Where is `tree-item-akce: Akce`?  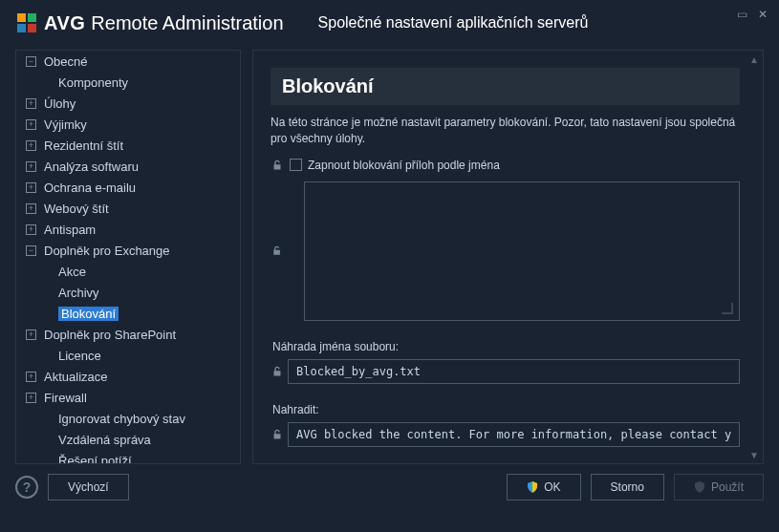
tree-item-akce: Akce is located at coordinates (128, 271).